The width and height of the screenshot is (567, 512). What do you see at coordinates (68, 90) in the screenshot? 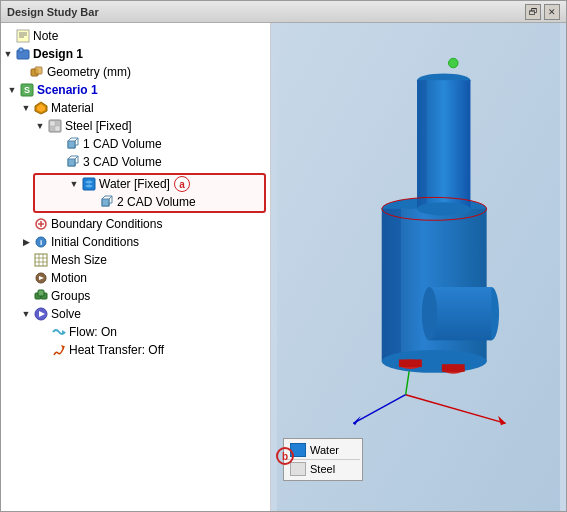
I see `scenario1-label: Scenario 1` at bounding box center [68, 90].